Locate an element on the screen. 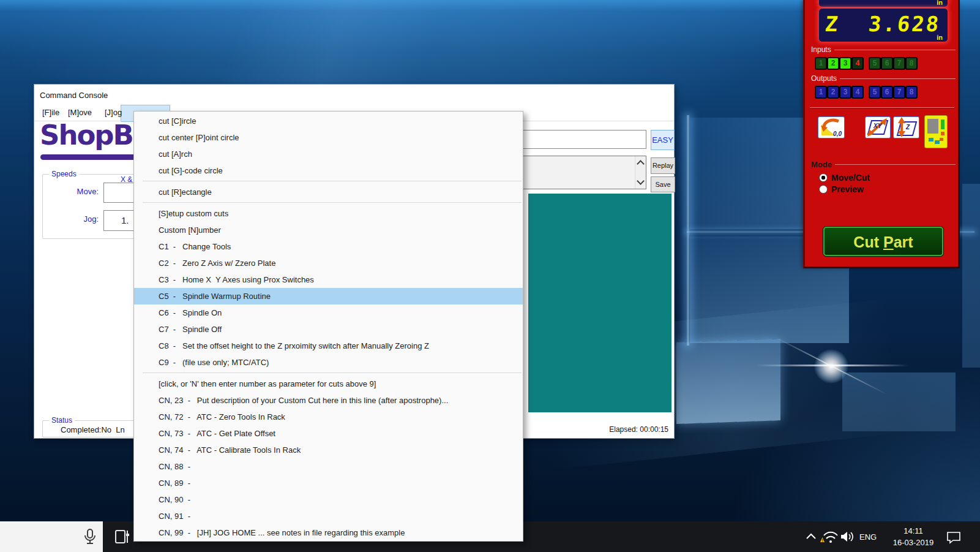  output-led: 7 is located at coordinates (899, 92).